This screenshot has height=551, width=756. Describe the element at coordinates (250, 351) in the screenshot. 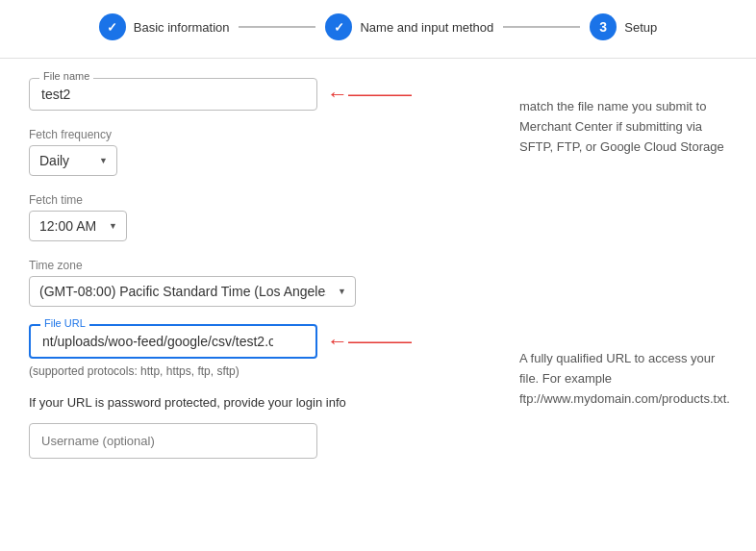

I see `file-url-group: File URL ←――― (supported protocols: http…` at that location.